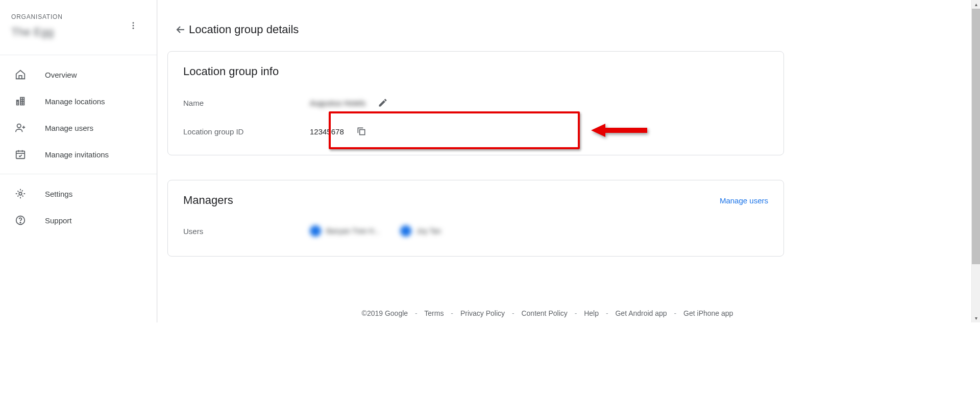 The image size is (980, 394). Describe the element at coordinates (429, 231) in the screenshot. I see `user-name: Joy Tan` at that location.